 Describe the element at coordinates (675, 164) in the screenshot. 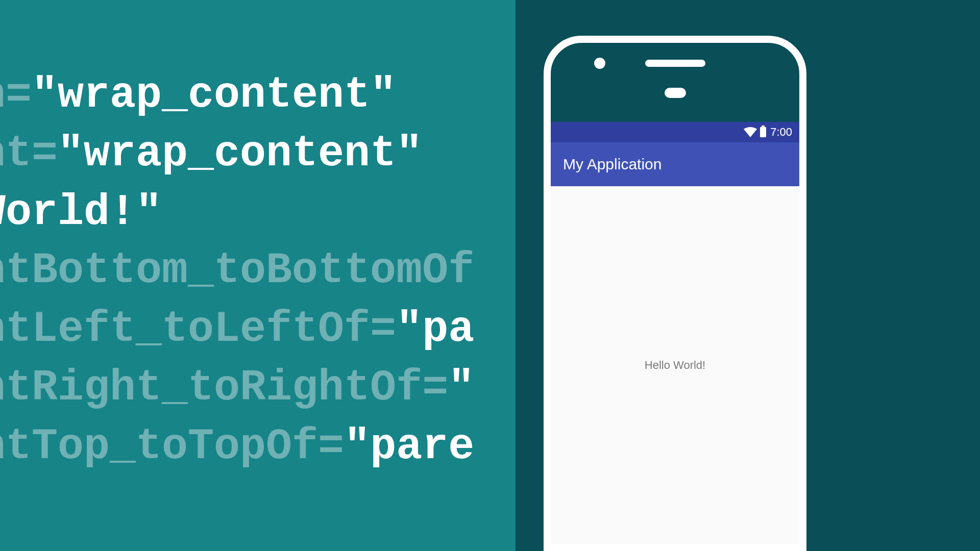

I see `app-bar: My Application` at that location.